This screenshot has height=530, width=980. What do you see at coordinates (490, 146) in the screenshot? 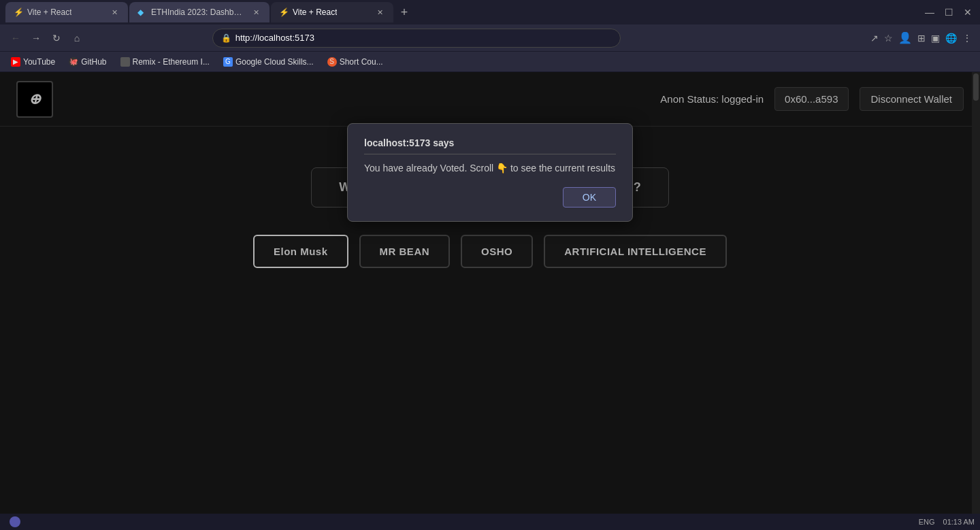
I see `dialog-title: localhost:5173 says` at bounding box center [490, 146].